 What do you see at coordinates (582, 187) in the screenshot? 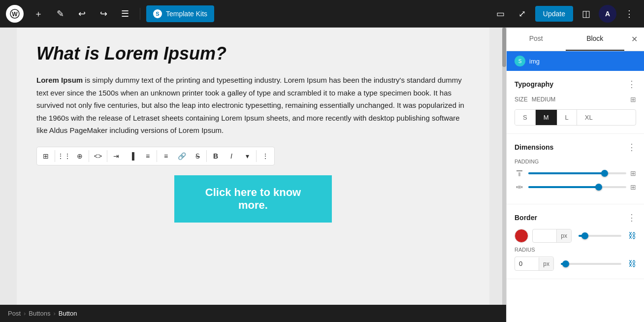
I see `slider-container-2: ⊞` at bounding box center [582, 187].